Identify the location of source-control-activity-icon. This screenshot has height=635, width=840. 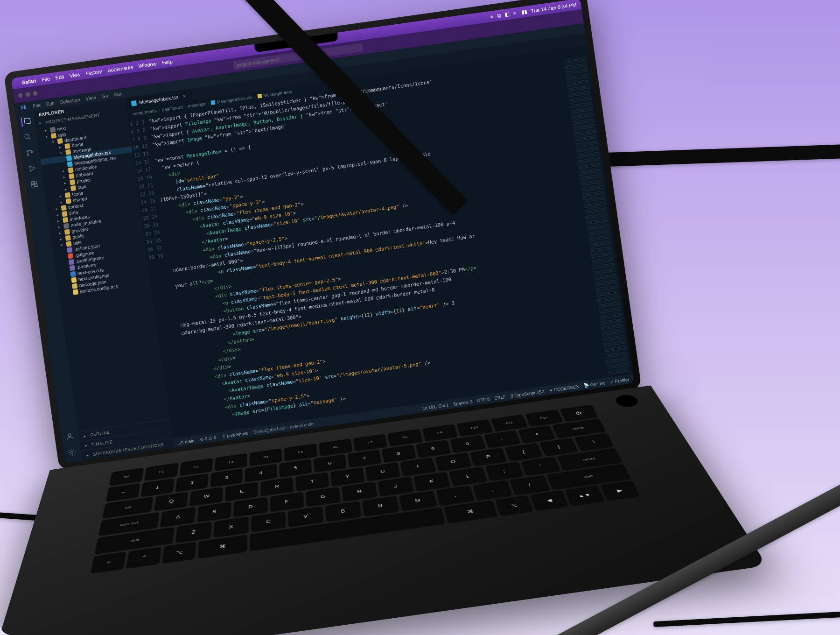
(31, 153).